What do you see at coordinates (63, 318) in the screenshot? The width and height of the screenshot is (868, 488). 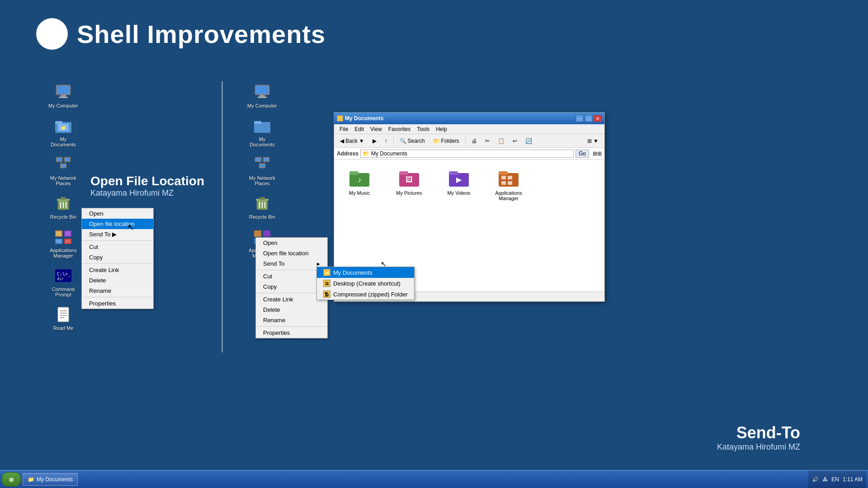 I see `desktop-icon-readme-left: Read Me` at bounding box center [63, 318].